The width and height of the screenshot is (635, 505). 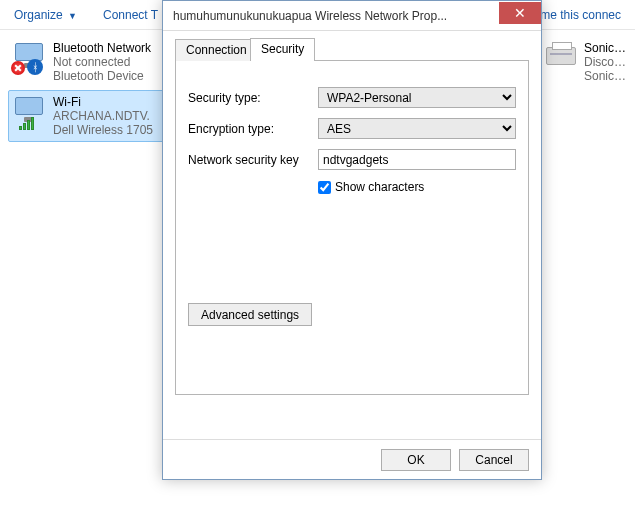 What do you see at coordinates (26, 124) in the screenshot?
I see `wifi-signal-icon` at bounding box center [26, 124].